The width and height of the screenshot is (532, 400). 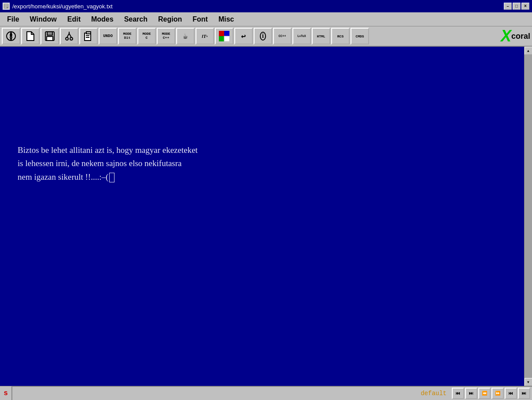 I want to click on menu-edit: Edit, so click(x=74, y=19).